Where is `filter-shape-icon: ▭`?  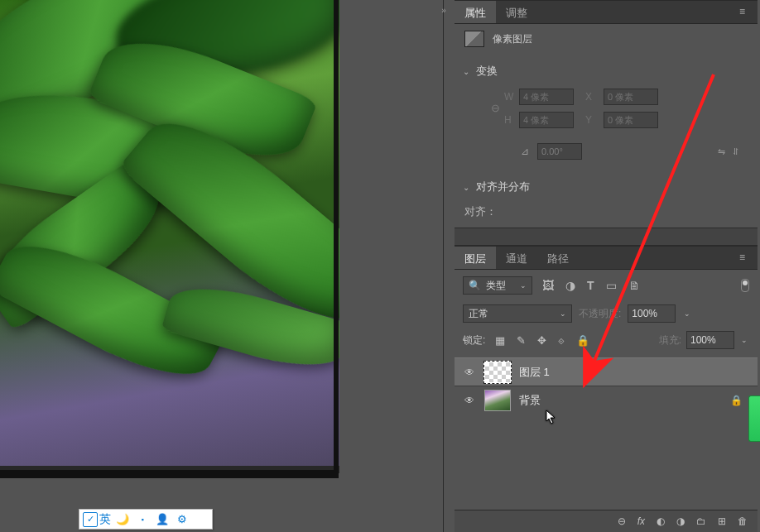
filter-shape-icon: ▭ is located at coordinates (611, 285).